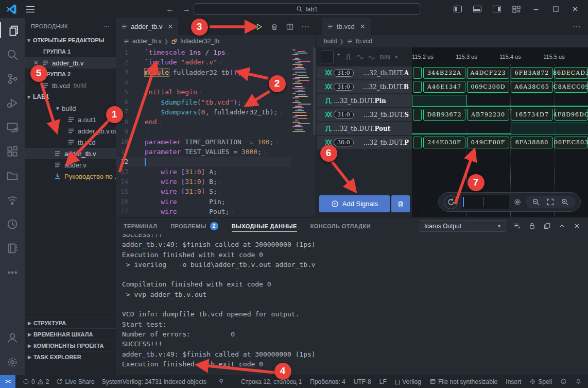 The image size is (588, 388). Describe the element at coordinates (12, 338) in the screenshot. I see `account-icon` at that location.